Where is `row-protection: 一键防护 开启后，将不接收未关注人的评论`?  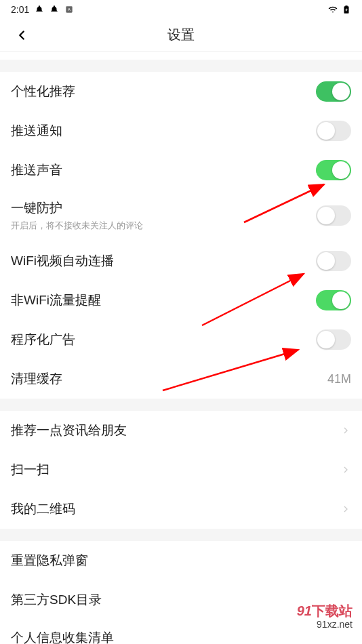
row-protection: 一键防护 开启后，将不接收未关注人的评论 is located at coordinates (181, 216).